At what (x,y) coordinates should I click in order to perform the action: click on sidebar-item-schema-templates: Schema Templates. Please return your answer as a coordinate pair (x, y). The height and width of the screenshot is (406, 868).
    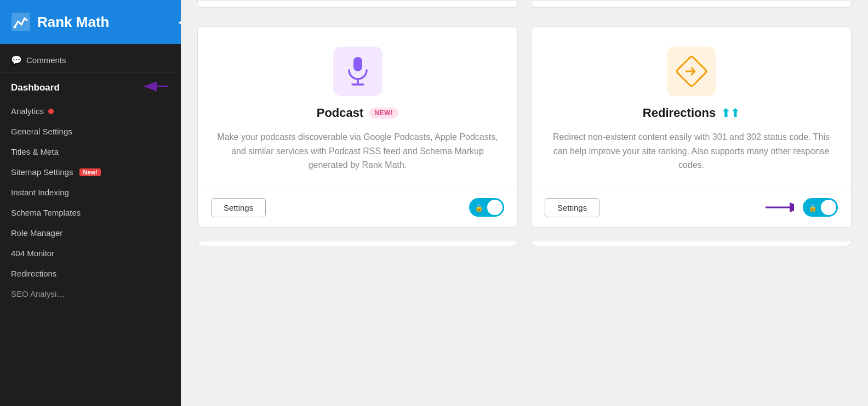
    Looking at the image, I should click on (90, 213).